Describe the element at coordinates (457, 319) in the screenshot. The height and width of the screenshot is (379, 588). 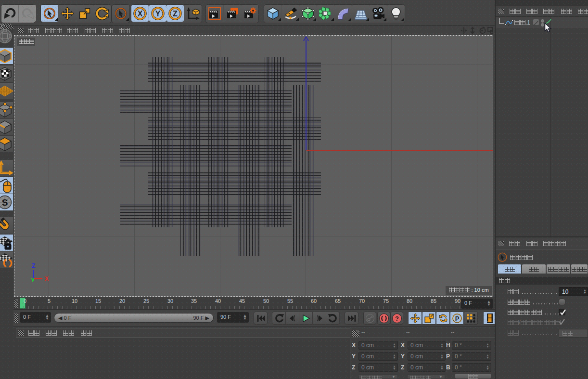
I see `svg-text: P` at that location.